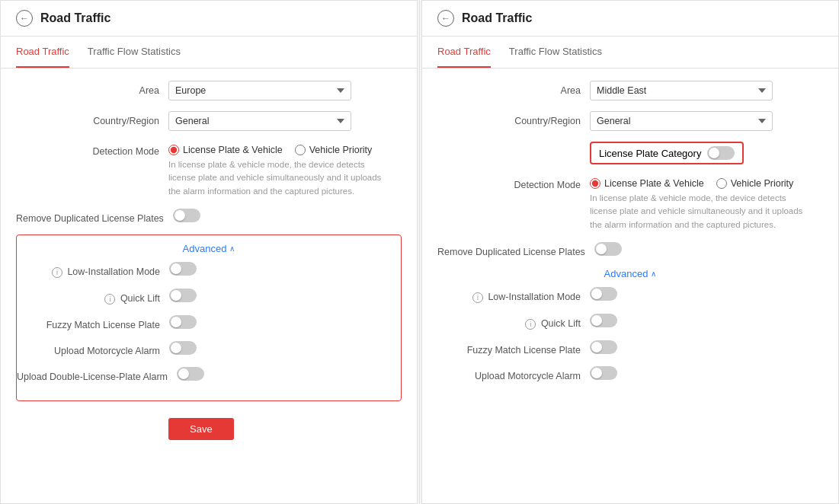 This screenshot has width=839, height=504. Describe the element at coordinates (654, 274) in the screenshot. I see `right-advanced-chevron-icon: ∧` at that location.